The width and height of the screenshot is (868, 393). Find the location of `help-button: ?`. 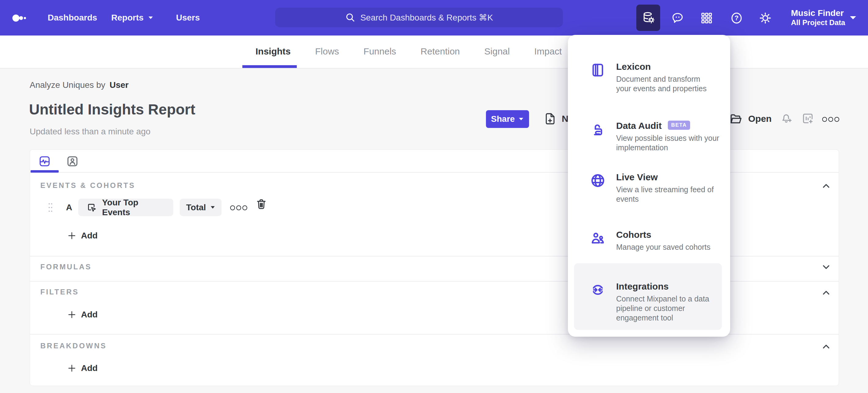

help-button: ? is located at coordinates (737, 18).